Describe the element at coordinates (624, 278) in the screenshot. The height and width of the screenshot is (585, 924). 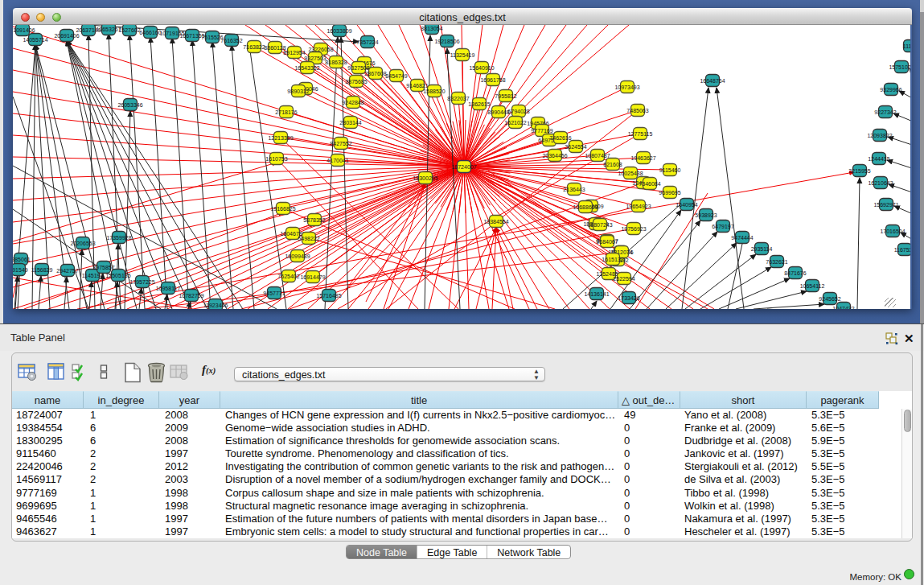
I see `svg-text: 2522594` at that location.